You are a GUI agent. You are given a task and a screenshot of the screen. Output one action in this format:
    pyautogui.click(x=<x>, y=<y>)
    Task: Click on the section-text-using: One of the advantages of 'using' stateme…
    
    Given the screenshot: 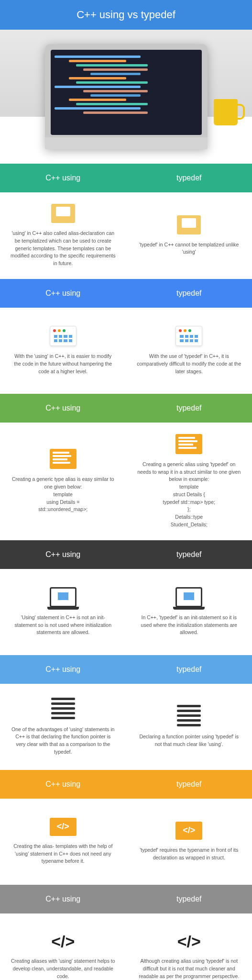 What is the action you would take?
    pyautogui.click(x=63, y=741)
    